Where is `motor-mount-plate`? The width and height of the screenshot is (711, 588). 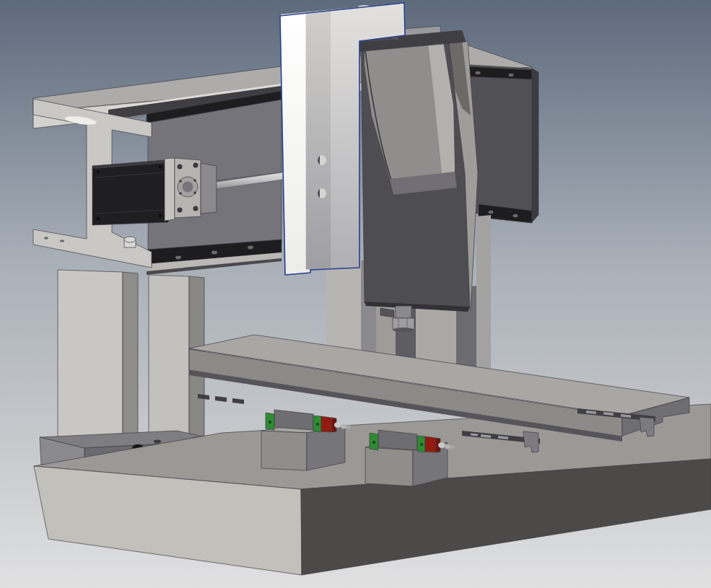 motor-mount-plate is located at coordinates (170, 189).